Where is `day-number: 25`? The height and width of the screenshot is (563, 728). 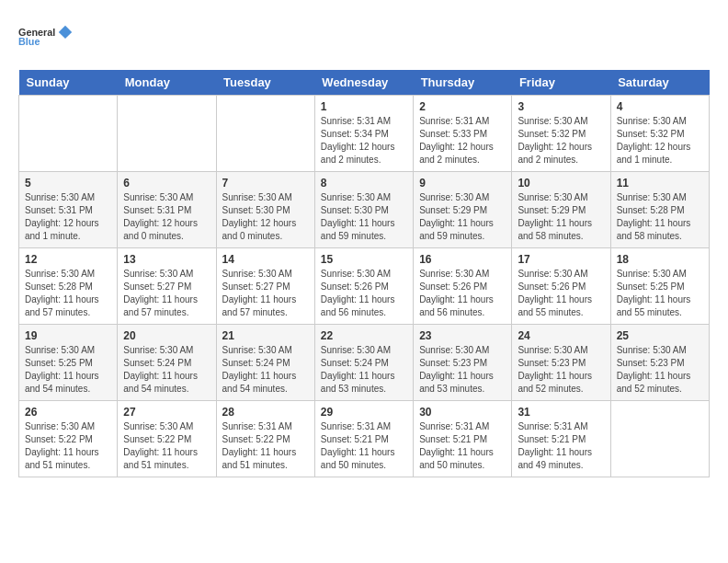
day-number: 25 is located at coordinates (660, 336).